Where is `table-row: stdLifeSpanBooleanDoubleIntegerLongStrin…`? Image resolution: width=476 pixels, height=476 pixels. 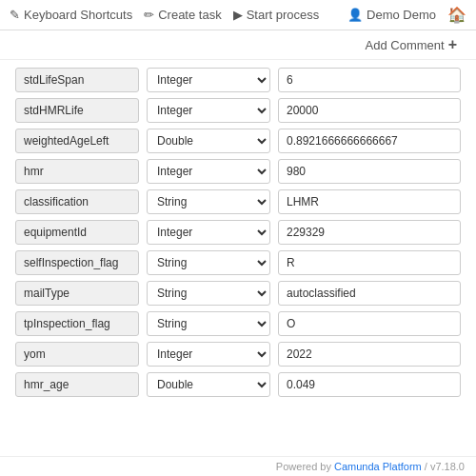
table-row: stdLifeSpanBooleanDoubleIntegerLongStrin… is located at coordinates (238, 80).